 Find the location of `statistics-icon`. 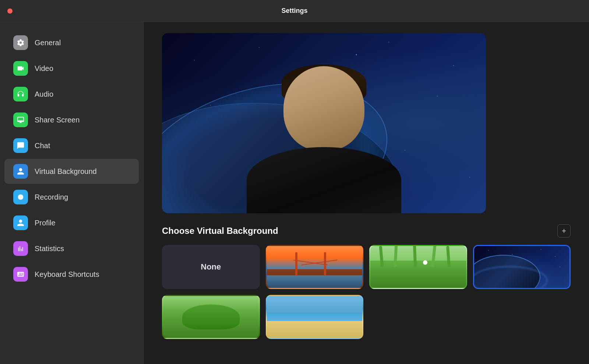

statistics-icon is located at coordinates (21, 249).